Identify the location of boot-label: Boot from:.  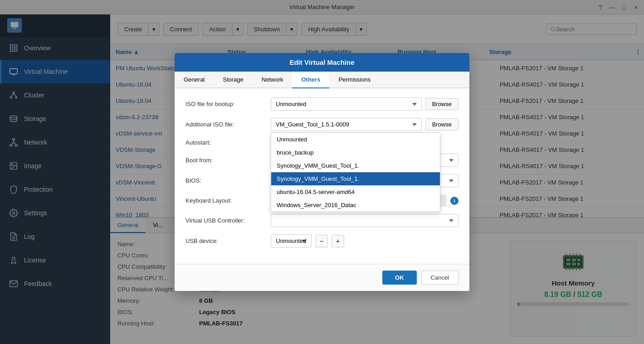
(226, 160).